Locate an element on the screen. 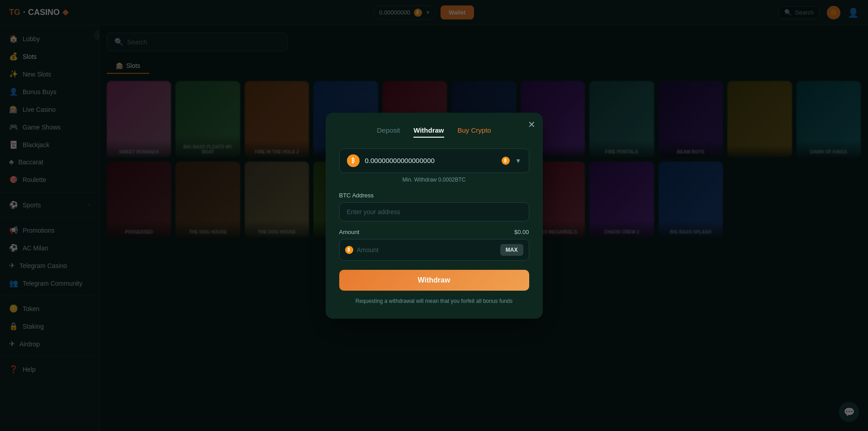  modal-tabs: Deposit Withdraw Buy Crypto is located at coordinates (434, 132).